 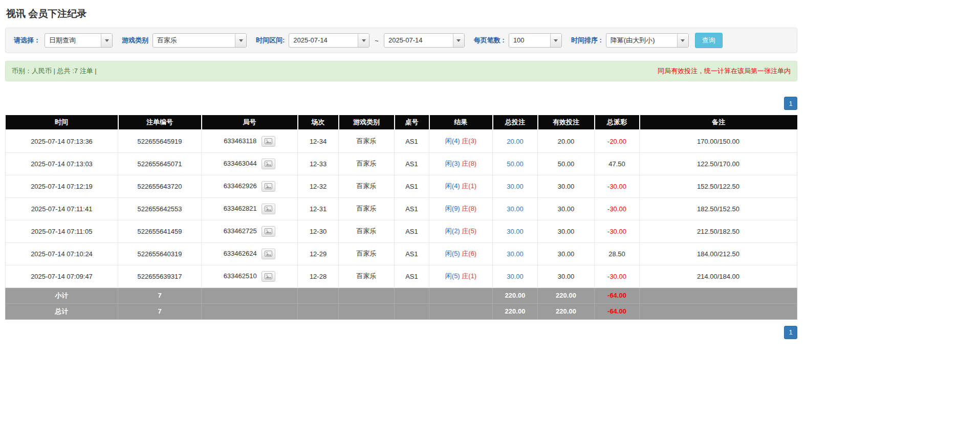 I want to click on per-page-value: 100, so click(x=530, y=40).